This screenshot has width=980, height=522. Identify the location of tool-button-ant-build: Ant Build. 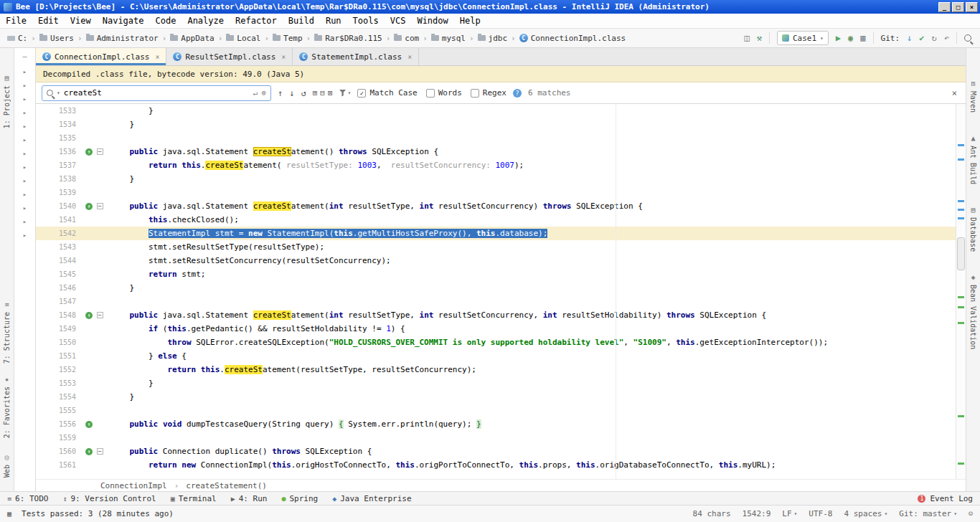
(973, 165).